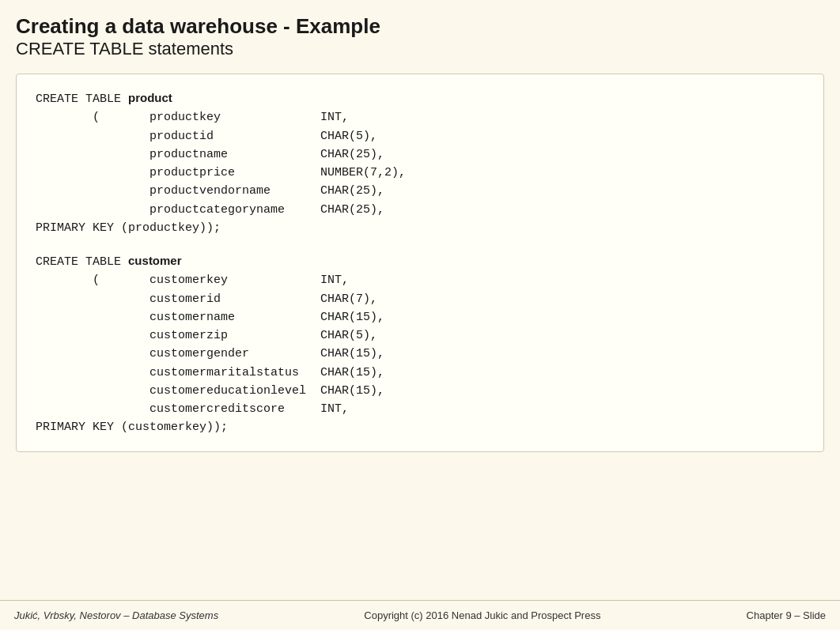 Image resolution: width=840 pixels, height=630 pixels. What do you see at coordinates (420, 98) in the screenshot?
I see `product-create-line: CREATE TABLE product` at bounding box center [420, 98].